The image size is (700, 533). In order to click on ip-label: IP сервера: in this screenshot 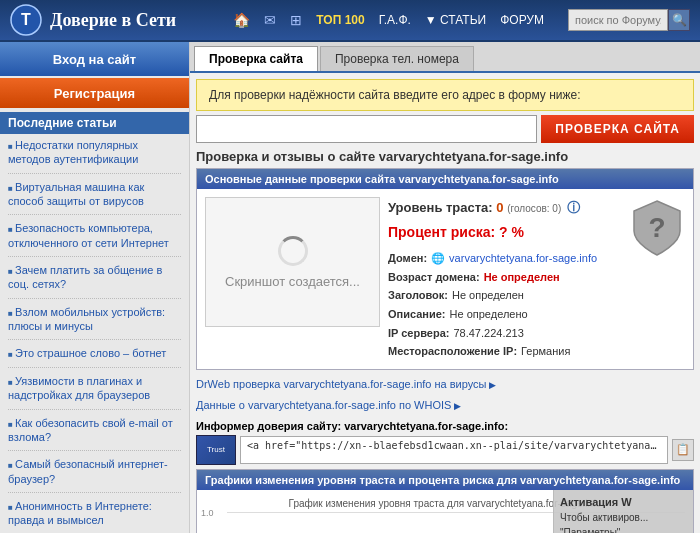, I will do `click(418, 334)`.